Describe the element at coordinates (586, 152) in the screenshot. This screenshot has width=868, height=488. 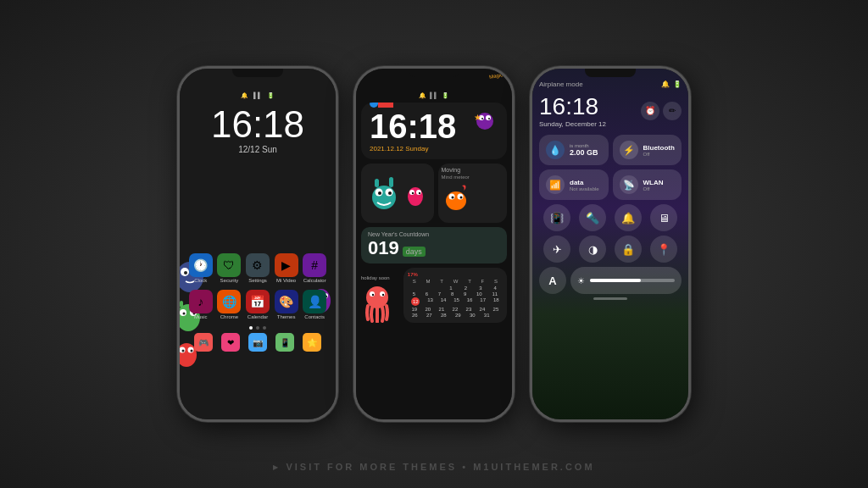
I see `data-value: 2.00 GB` at that location.